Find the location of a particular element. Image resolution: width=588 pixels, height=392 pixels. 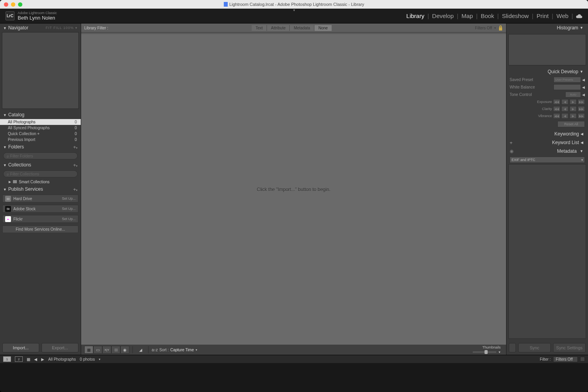

export-button: Export... is located at coordinates (60, 348).